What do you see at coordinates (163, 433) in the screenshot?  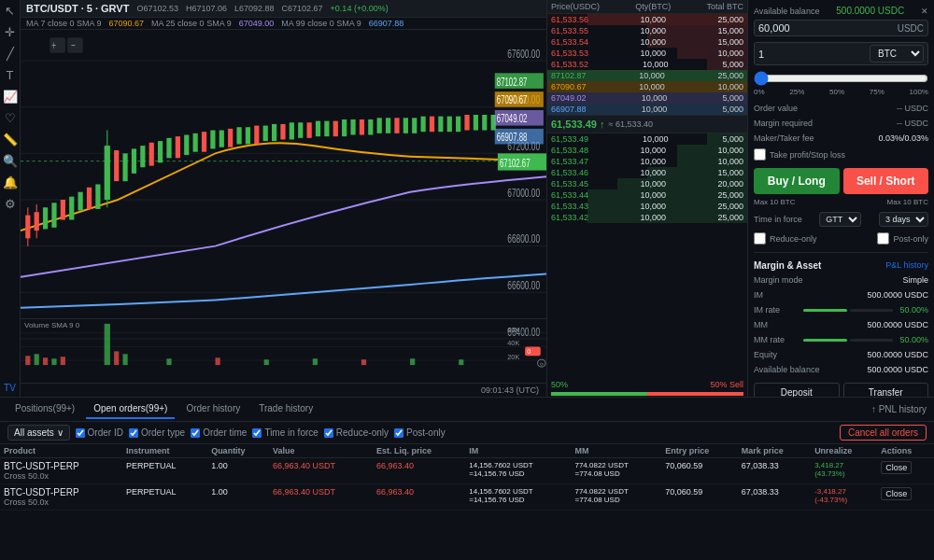 I see `order-type-label: Order type` at bounding box center [163, 433].